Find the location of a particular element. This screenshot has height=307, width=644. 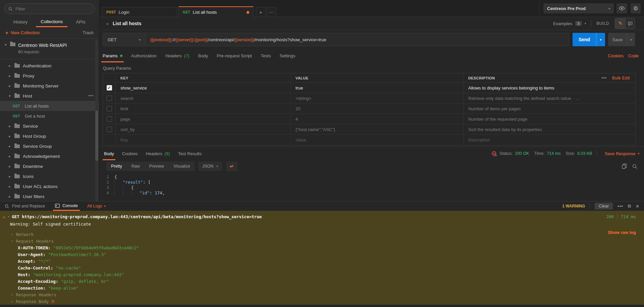

response-tab-cookies: Cookies is located at coordinates (130, 154).